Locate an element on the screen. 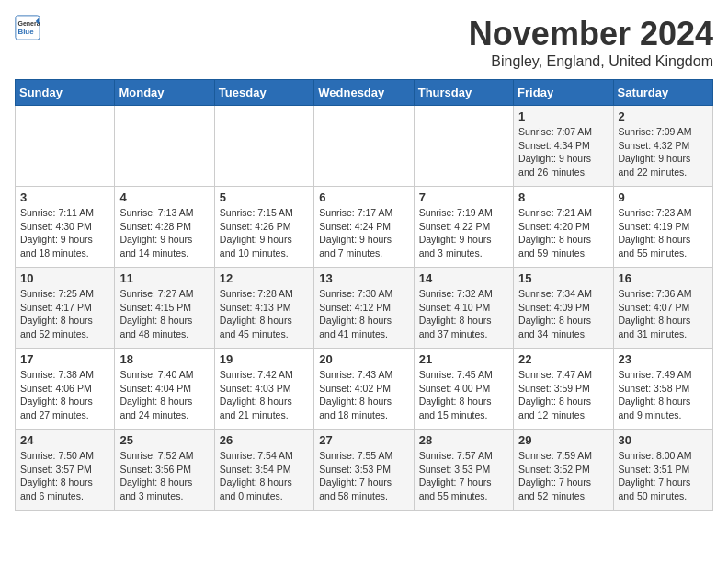 The image size is (728, 563). logo-icon: General Blue is located at coordinates (28, 28).